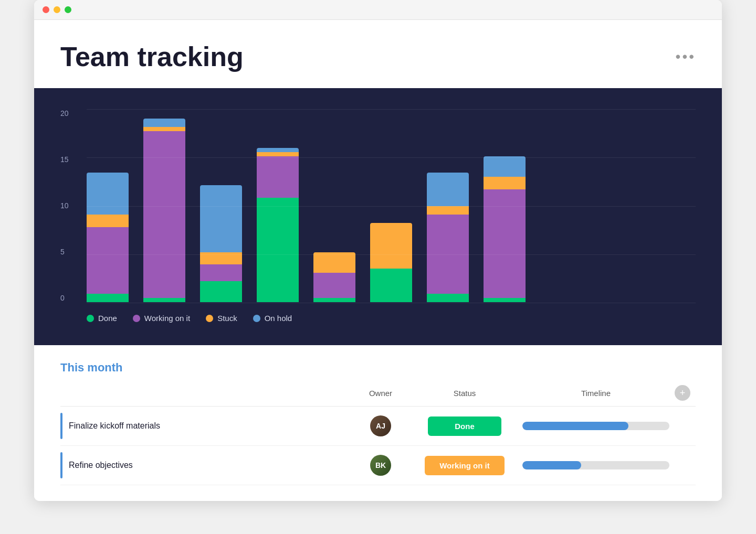  What do you see at coordinates (102, 318) in the screenshot?
I see `legend-done: Done` at bounding box center [102, 318].